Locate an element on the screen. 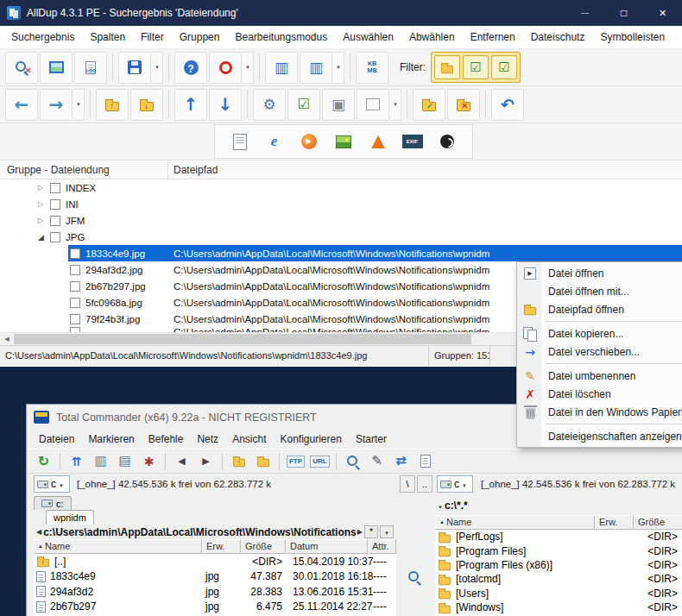 The height and width of the screenshot is (616, 682). open-with-imageviewer-button is located at coordinates (344, 141).